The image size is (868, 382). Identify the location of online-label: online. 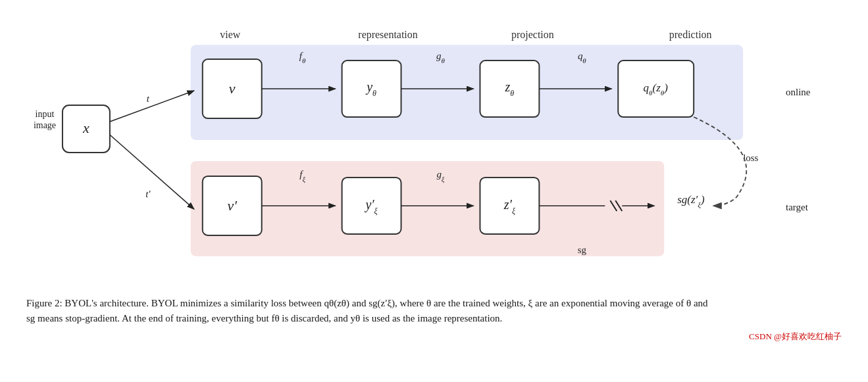
(798, 92).